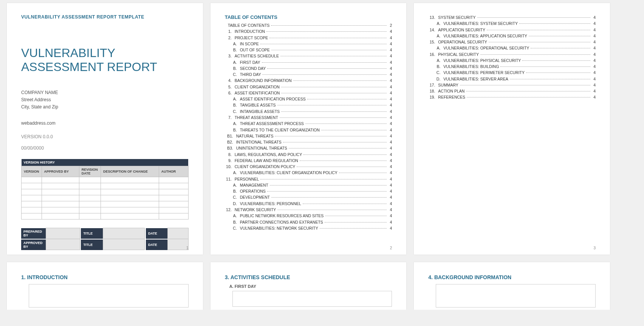  I want to click on toc-entry: 3.ACTIVITIES SCHEDULE4, so click(308, 56).